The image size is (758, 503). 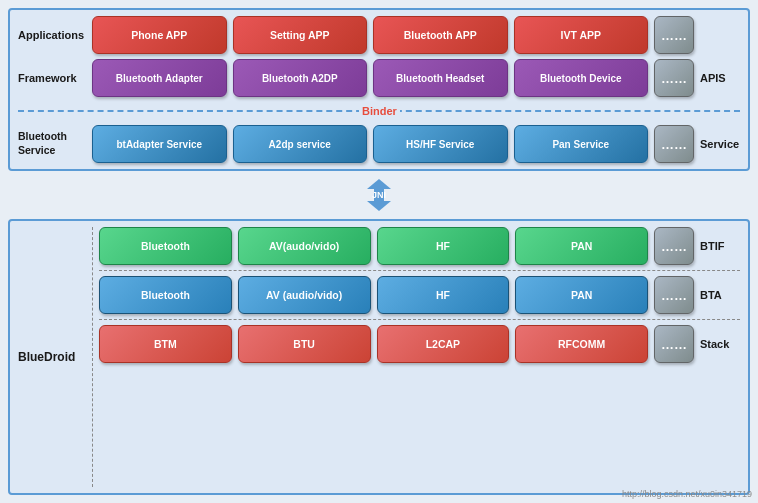 I want to click on ivt-app-box: IVT APP, so click(x=582, y=35).